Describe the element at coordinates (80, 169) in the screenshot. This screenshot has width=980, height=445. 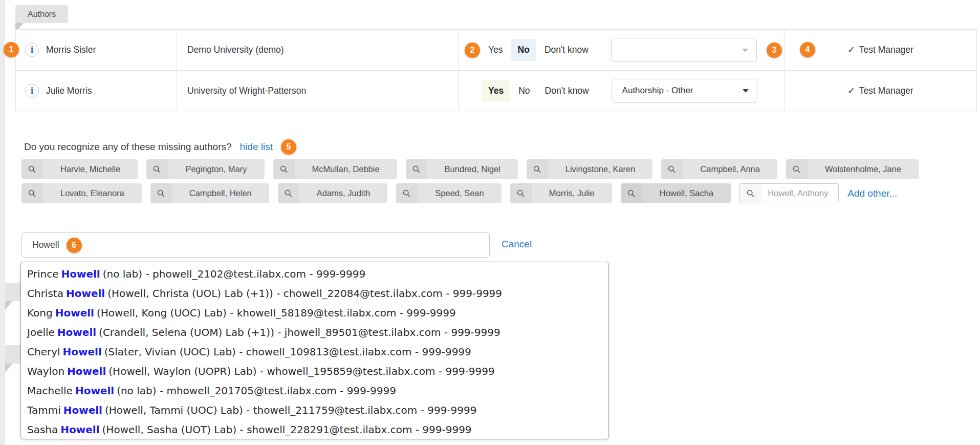
I see `missing-author-chip: Harvie, Michelle` at that location.